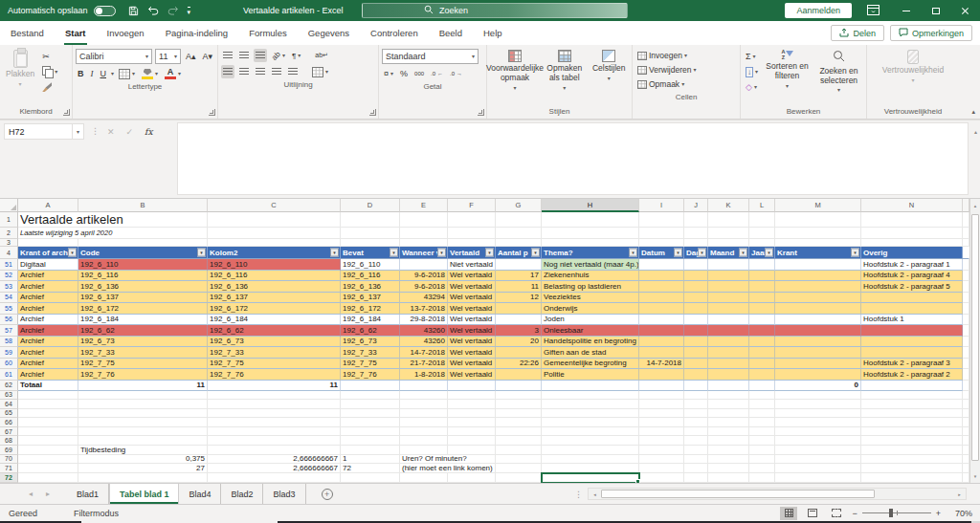 The width and height of the screenshot is (980, 523). I want to click on cell-E72, so click(424, 478).